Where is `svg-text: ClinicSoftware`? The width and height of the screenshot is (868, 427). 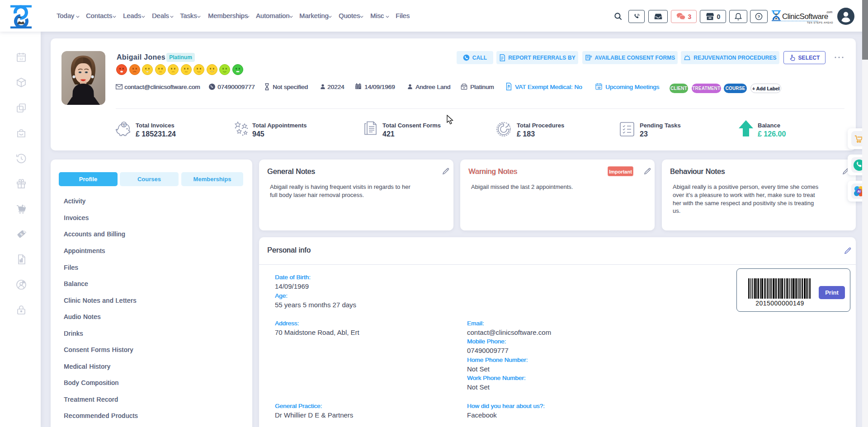
svg-text: ClinicSoftware is located at coordinates (805, 16).